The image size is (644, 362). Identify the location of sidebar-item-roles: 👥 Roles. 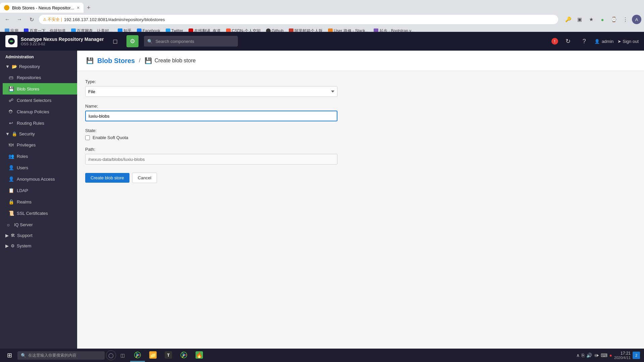
(40, 156).